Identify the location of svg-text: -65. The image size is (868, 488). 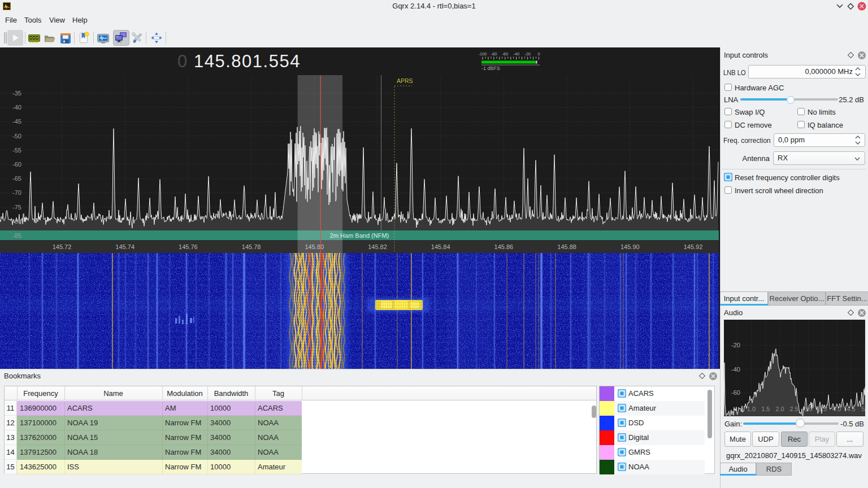
(17, 178).